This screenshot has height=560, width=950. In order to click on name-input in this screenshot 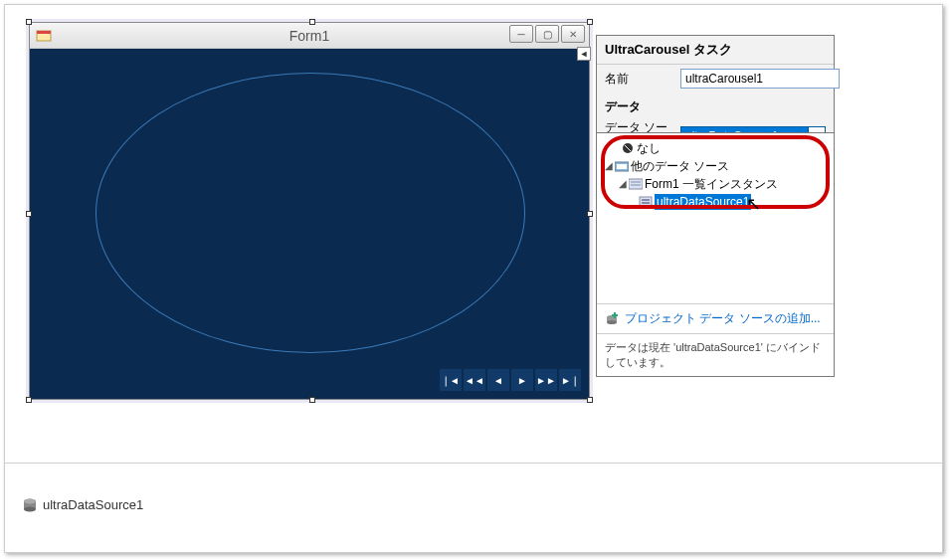, I will do `click(760, 79)`.